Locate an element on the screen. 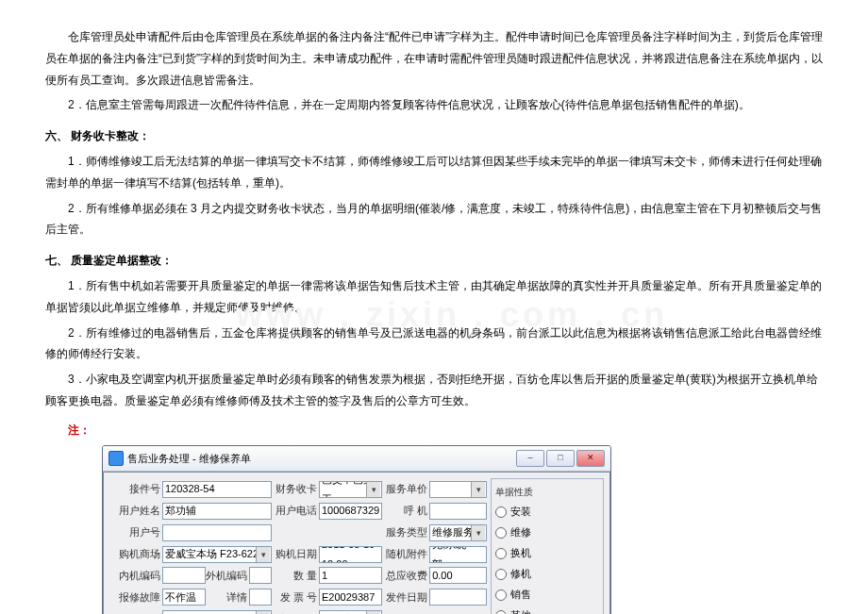 The image size is (868, 614). field-outer is located at coordinates (260, 575).